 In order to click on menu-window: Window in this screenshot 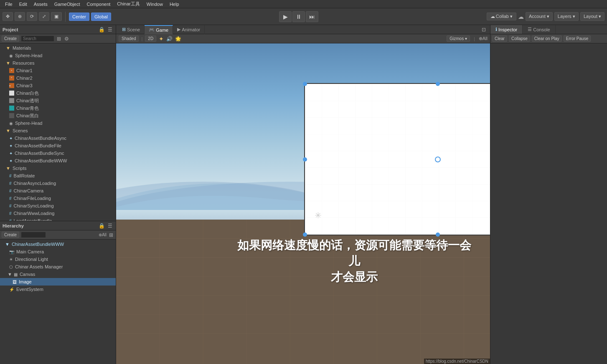, I will do `click(155, 4)`.